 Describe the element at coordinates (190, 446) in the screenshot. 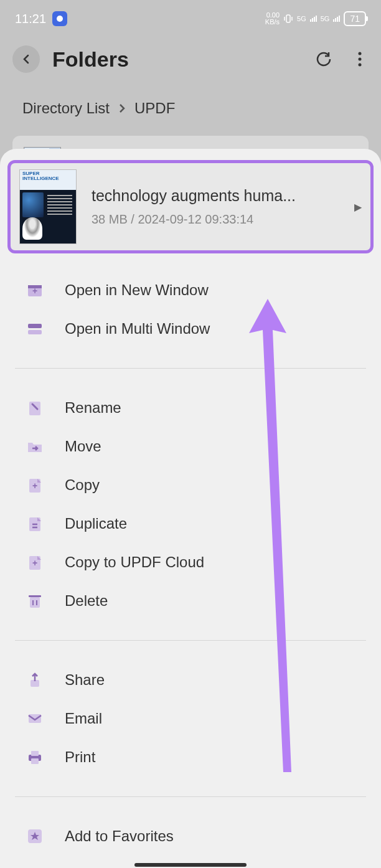

I see `menu-move: Move` at that location.